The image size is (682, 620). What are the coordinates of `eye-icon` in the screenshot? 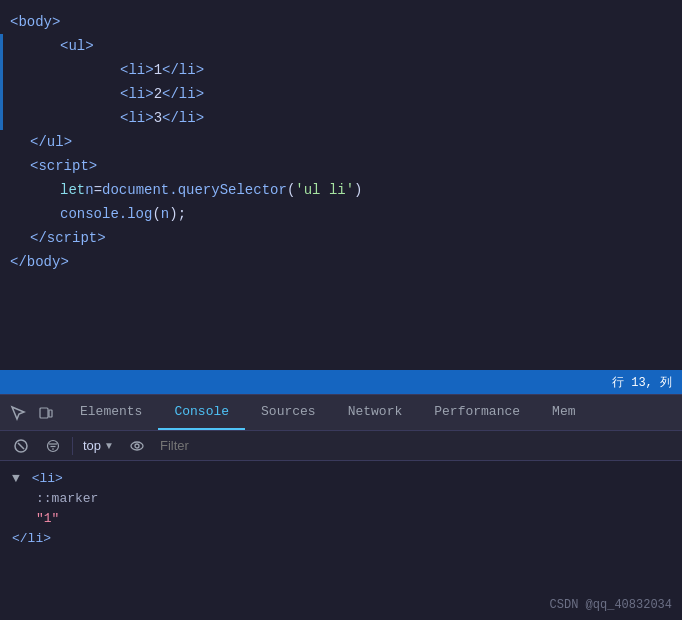 It's located at (137, 446).